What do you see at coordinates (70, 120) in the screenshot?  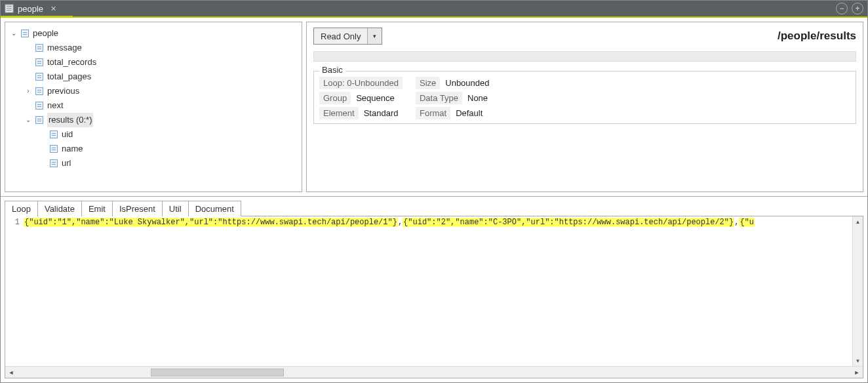 I see `tree-node-label: results (0:*)` at bounding box center [70, 120].